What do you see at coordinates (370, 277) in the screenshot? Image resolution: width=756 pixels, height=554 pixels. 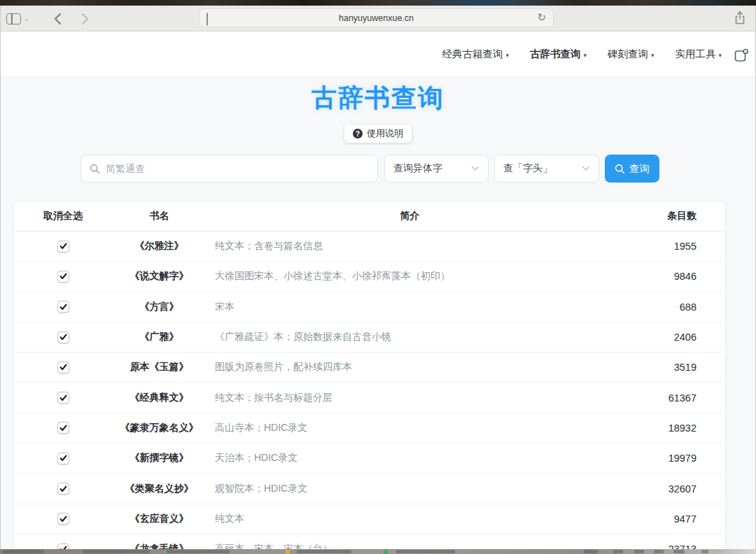 I see `table-row: 《说文解字》 大徐国图宋本、小徐述古堂本、小徐祁寯藻本（初印） 9846` at bounding box center [370, 277].